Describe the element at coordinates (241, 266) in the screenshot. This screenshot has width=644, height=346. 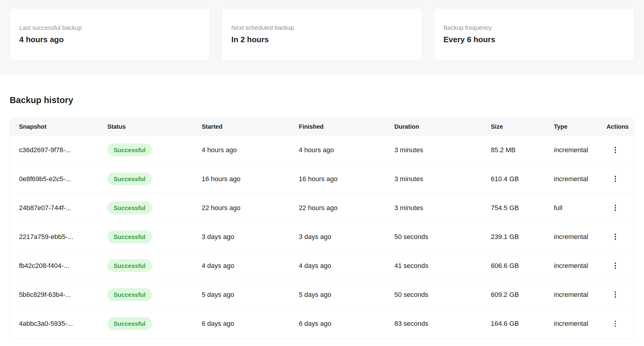
I see `started-cell: 4 days ago` at that location.